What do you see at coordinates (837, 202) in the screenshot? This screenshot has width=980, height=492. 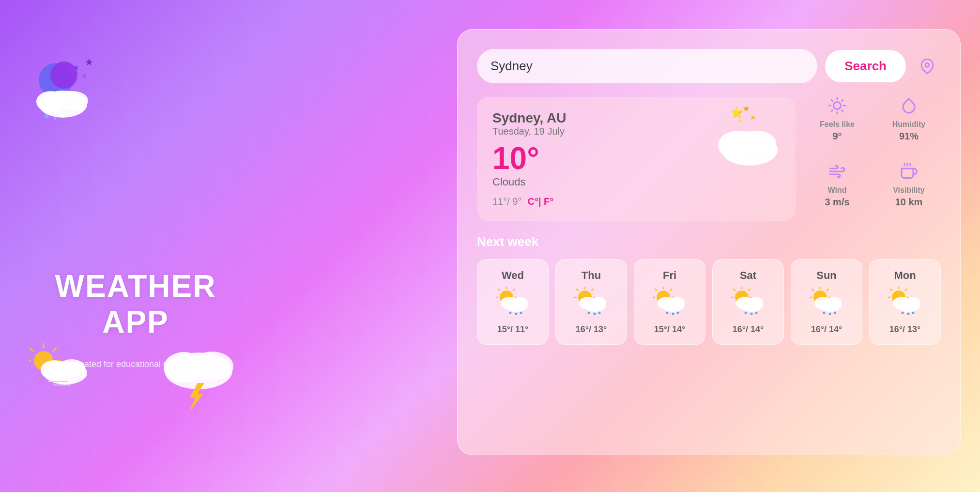 I see `wind-value: 3 m/s` at bounding box center [837, 202].